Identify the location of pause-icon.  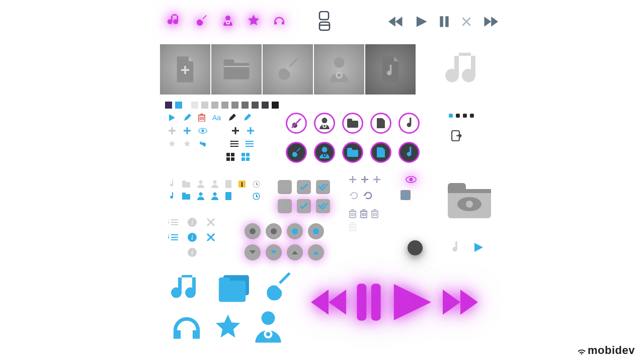
(444, 22).